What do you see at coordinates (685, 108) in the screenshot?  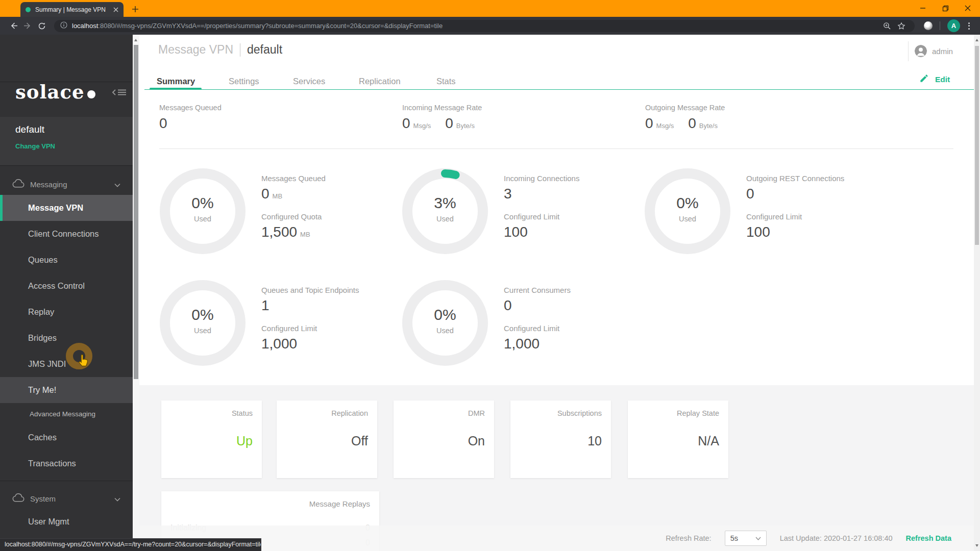 I see `outgoing-rate-label: Outgoing Message Rate` at bounding box center [685, 108].